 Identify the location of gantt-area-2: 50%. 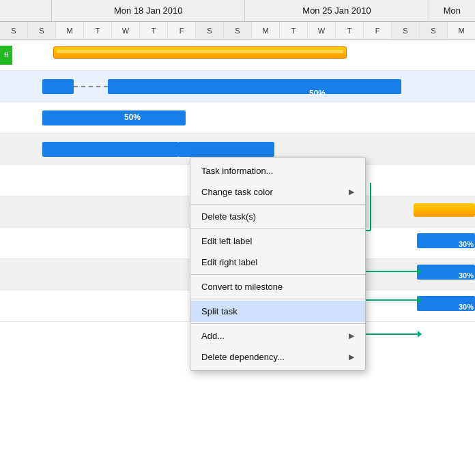
(238, 86).